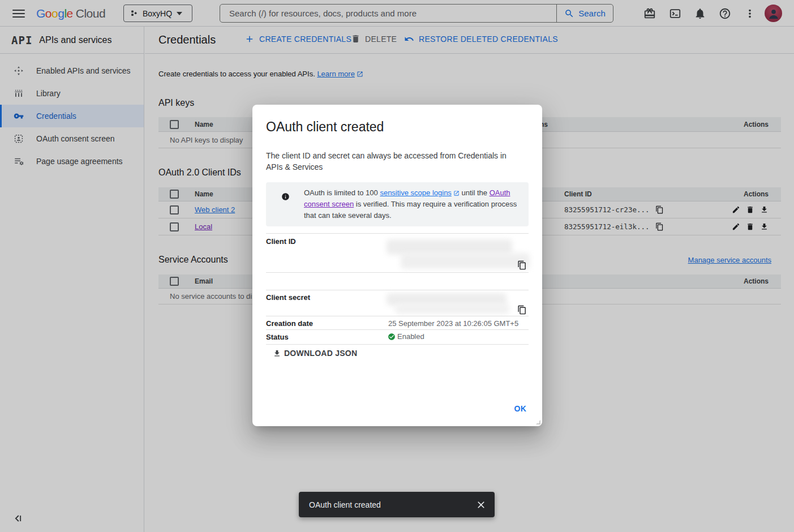  I want to click on toast-notification: OAuth client created, so click(397, 505).